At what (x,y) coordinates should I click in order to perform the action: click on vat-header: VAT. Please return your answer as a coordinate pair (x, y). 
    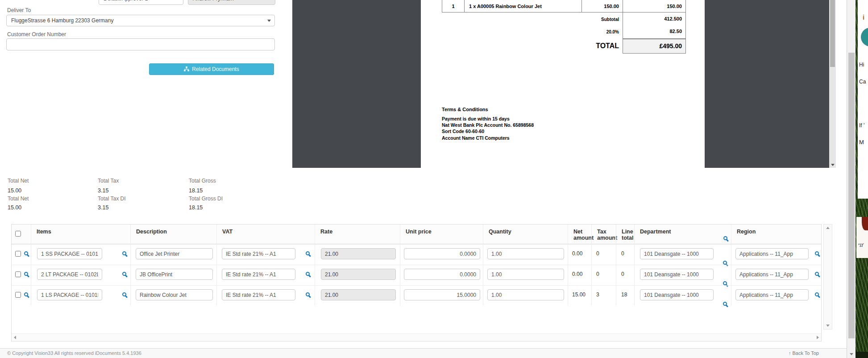
    Looking at the image, I should click on (266, 229).